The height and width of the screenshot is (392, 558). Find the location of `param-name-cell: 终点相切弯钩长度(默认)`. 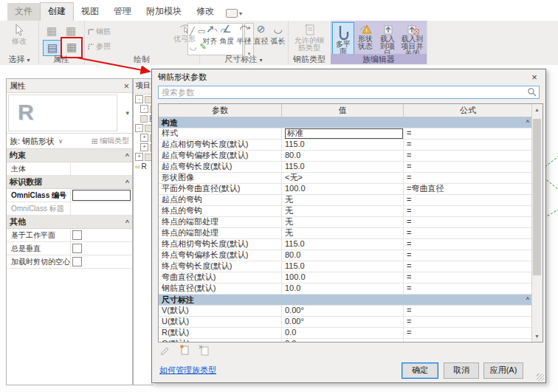

param-name-cell: 终点相切弯钩长度(默认) is located at coordinates (220, 244).